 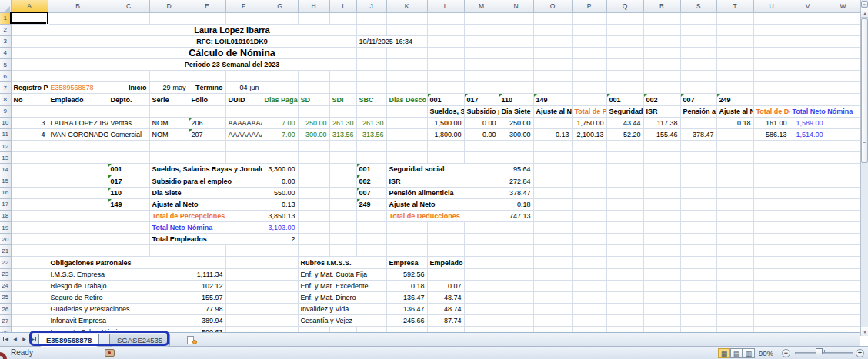 What do you see at coordinates (371, 52) in the screenshot?
I see `cell-J4` at bounding box center [371, 52].